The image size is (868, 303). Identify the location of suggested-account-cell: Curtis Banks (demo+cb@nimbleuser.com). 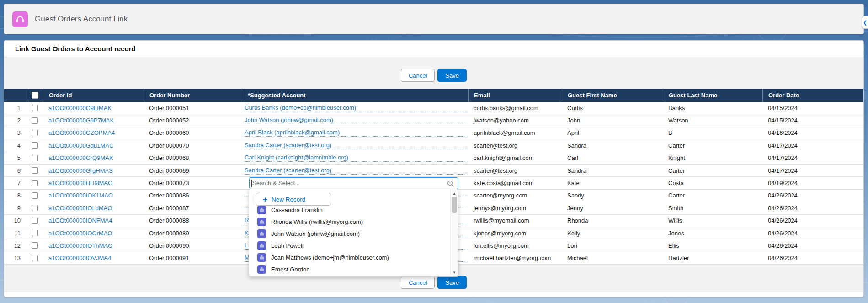
(355, 108).